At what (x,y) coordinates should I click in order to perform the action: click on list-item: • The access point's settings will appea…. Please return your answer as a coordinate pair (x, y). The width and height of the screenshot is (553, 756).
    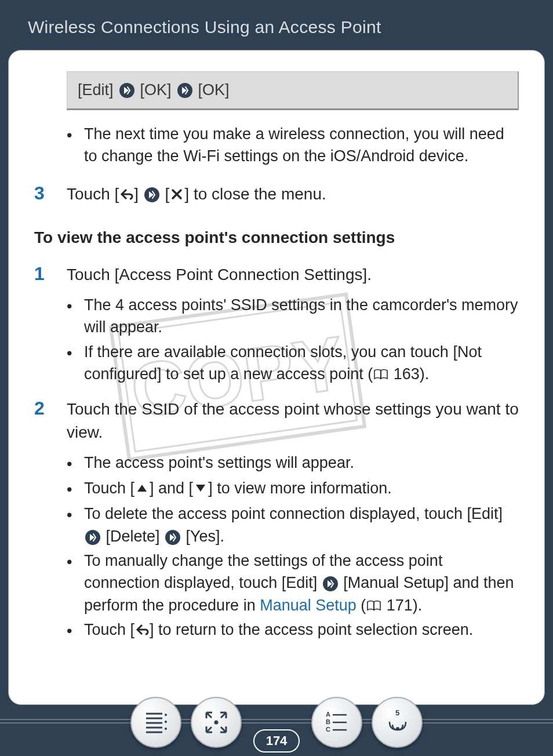
    Looking at the image, I should click on (293, 463).